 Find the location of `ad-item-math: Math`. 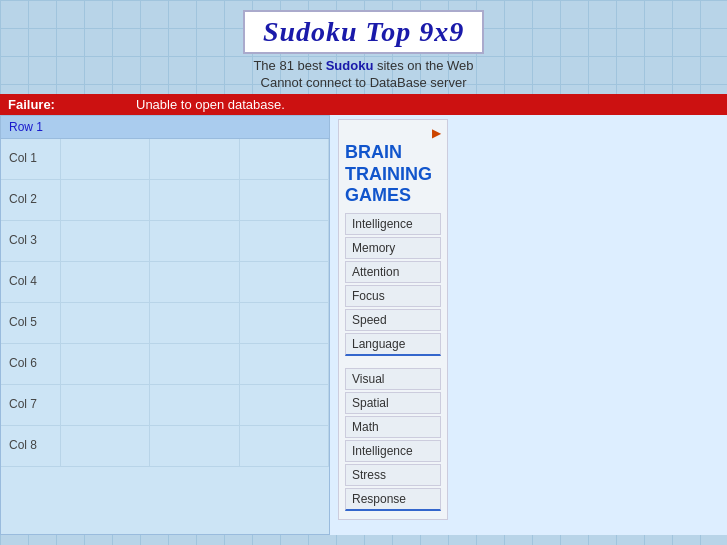

ad-item-math: Math is located at coordinates (393, 427).